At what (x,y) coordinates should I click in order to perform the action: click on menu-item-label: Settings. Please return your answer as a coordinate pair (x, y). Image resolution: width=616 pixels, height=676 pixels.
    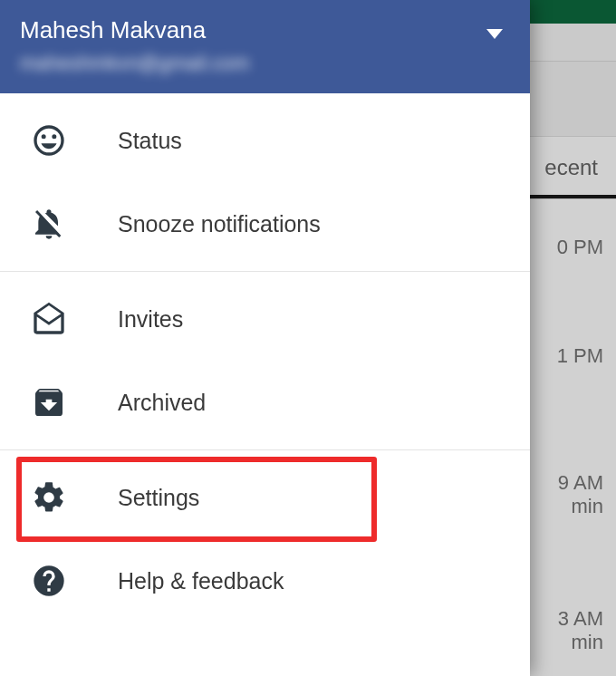
    Looking at the image, I should click on (159, 498).